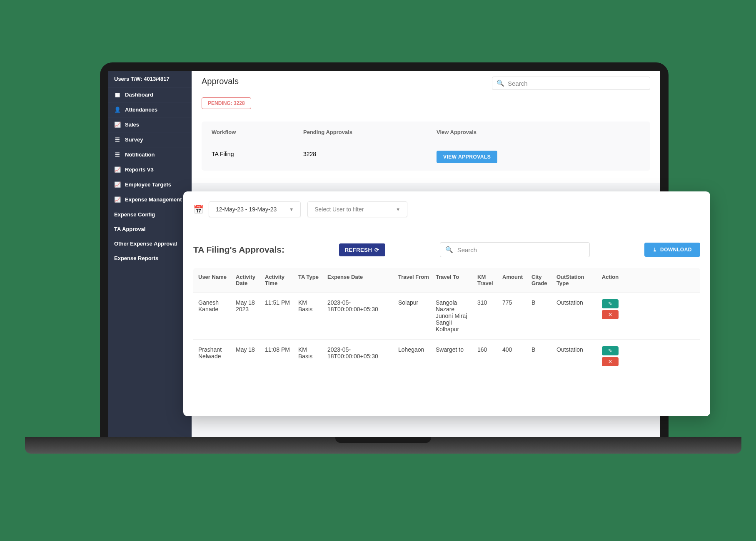 This screenshot has width=756, height=541. Describe the element at coordinates (150, 110) in the screenshot. I see `sidebar-item-attendances: 👤 Attendances` at that location.